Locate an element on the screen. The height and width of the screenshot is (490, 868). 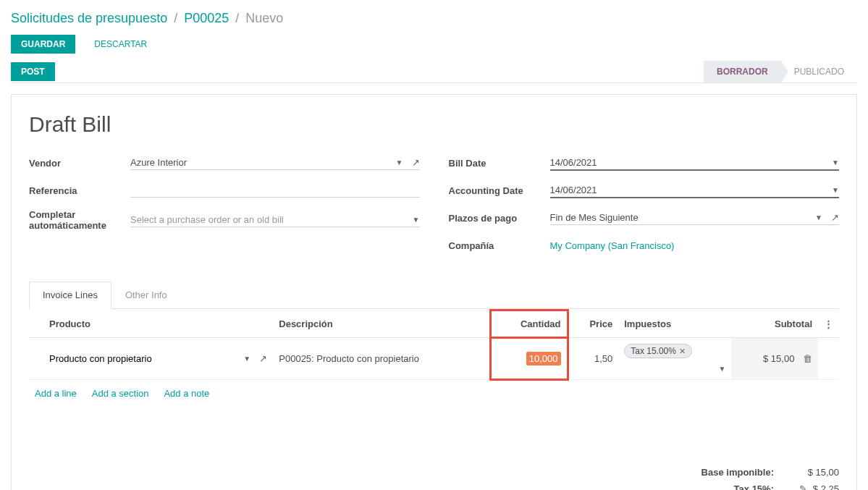
tax-tag: Tax 15.00% ✕ is located at coordinates (658, 351).